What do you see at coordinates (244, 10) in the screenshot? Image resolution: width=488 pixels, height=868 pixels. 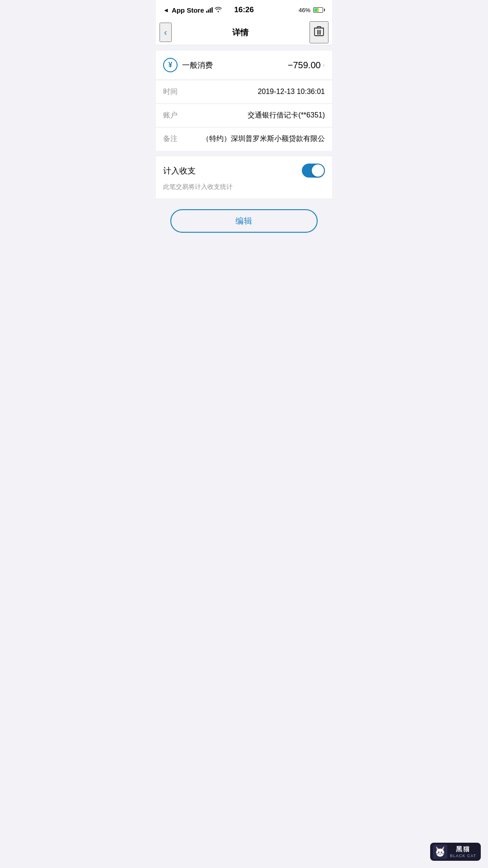 I see `status-time: 16:26` at bounding box center [244, 10].